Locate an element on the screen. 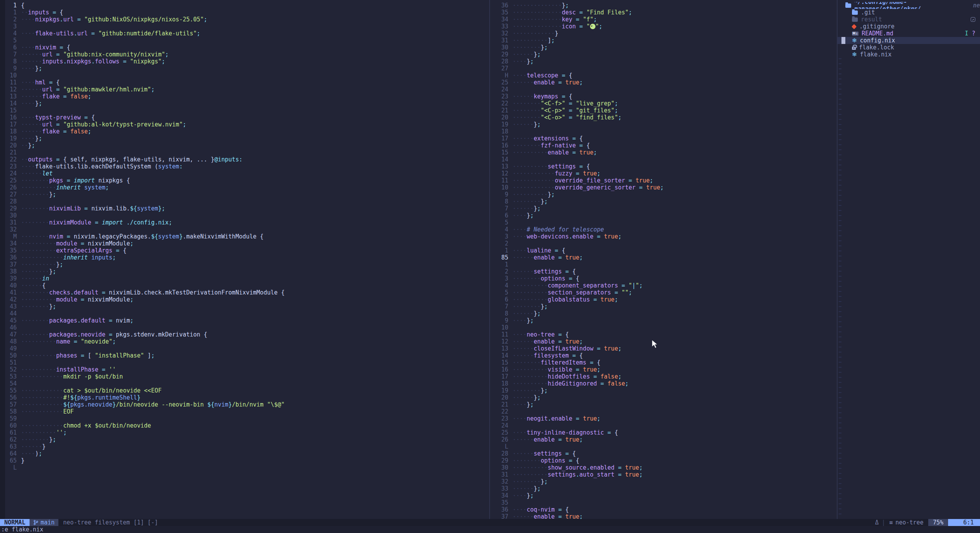 This screenshot has height=533, width=980. code-line: 18······flake = false; is located at coordinates (247, 131).